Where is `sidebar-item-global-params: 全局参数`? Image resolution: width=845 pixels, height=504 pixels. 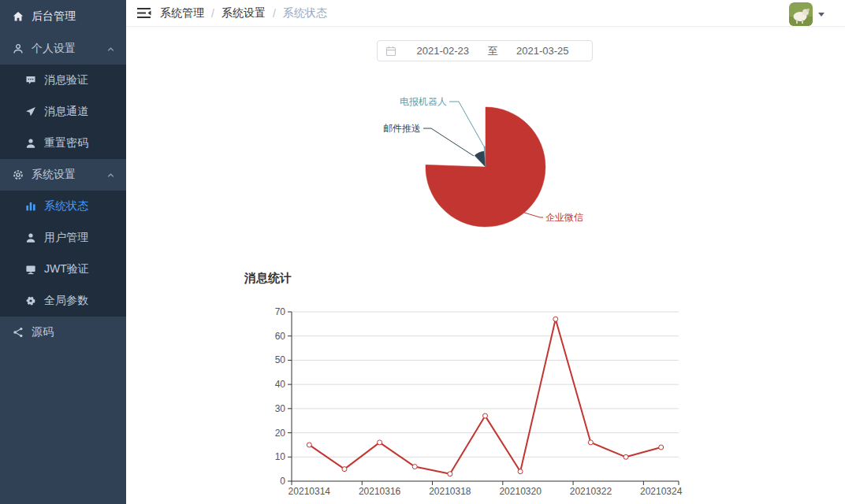 sidebar-item-global-params: 全局参数 is located at coordinates (63, 301).